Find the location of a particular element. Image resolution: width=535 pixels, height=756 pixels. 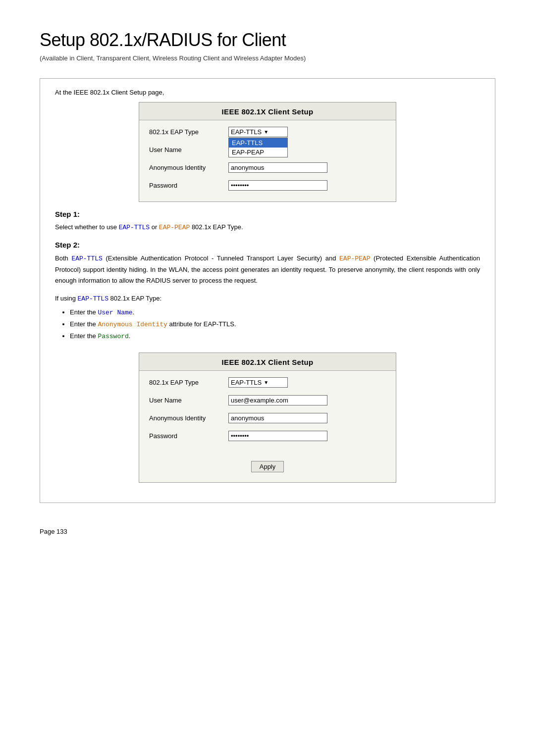

step2-ttls-full: (Extensible Authentication Protocol - Tu… is located at coordinates (221, 258).